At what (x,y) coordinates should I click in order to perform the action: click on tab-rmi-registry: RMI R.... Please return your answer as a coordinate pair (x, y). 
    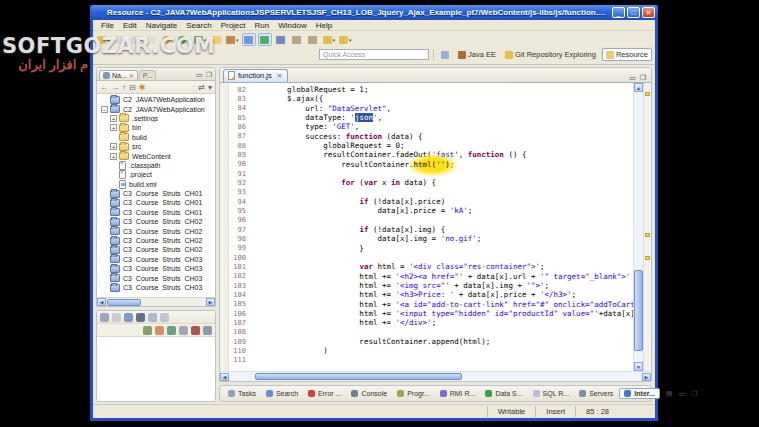
    Looking at the image, I should click on (458, 394).